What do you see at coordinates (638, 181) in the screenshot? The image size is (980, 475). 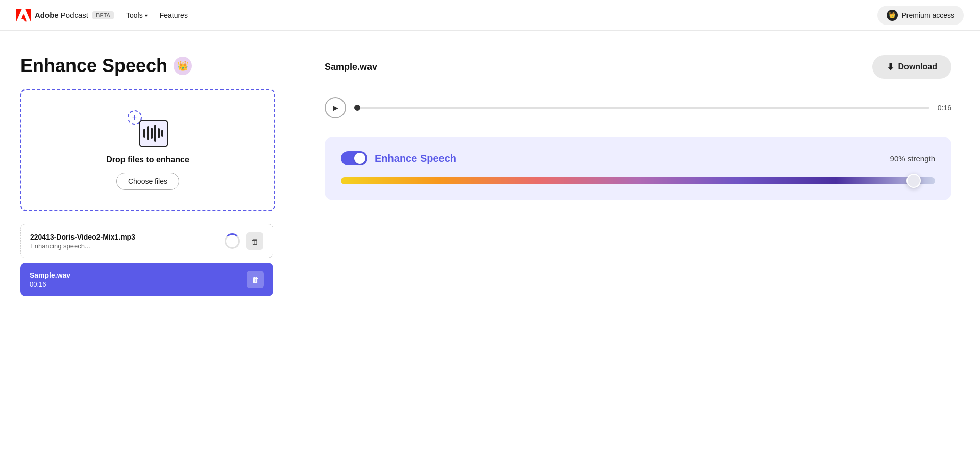 I see `strength-slider-wrap` at bounding box center [638, 181].